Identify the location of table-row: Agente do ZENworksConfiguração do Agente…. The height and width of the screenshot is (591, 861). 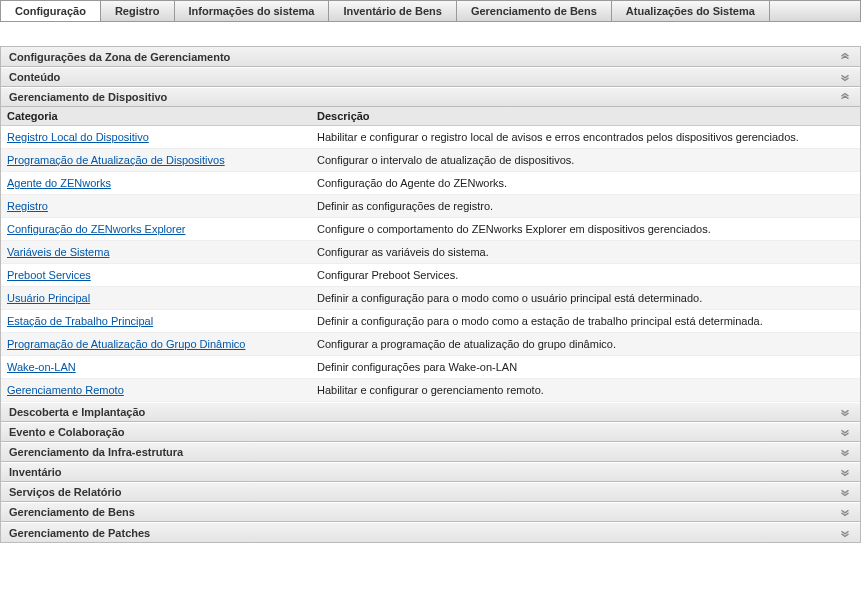
(430, 184).